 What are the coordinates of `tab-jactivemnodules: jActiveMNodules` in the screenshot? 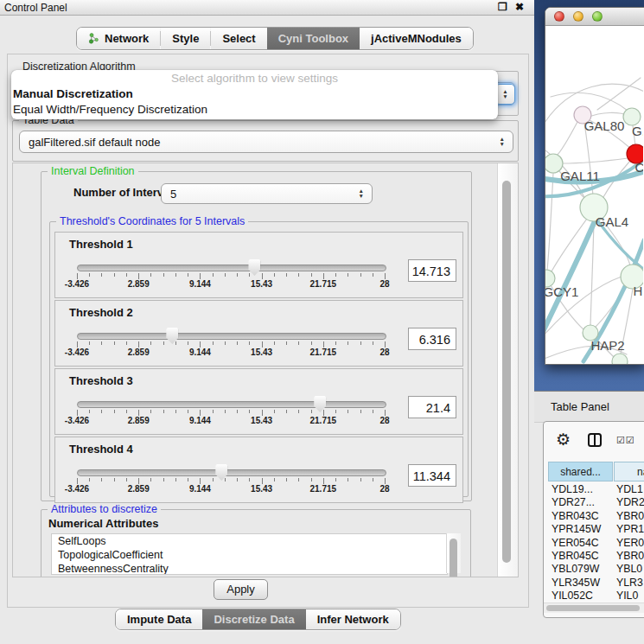 It's located at (417, 38).